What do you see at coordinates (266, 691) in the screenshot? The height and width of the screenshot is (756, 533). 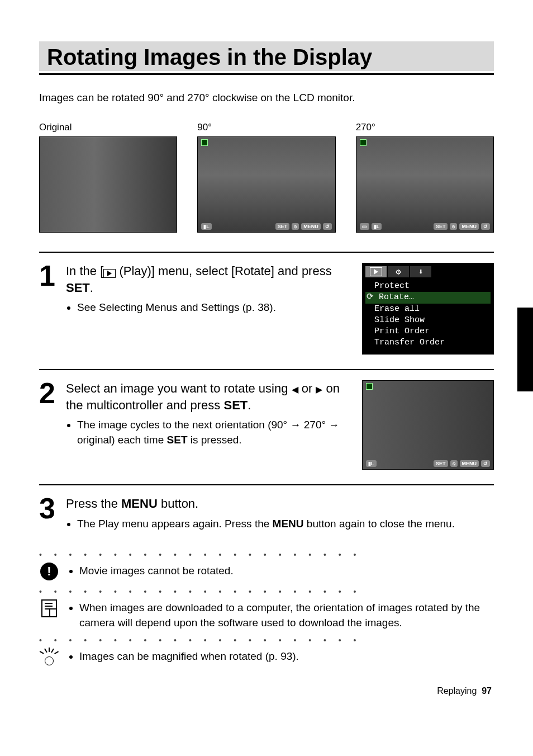 I see `page-footer: Replaying 97` at bounding box center [266, 691].